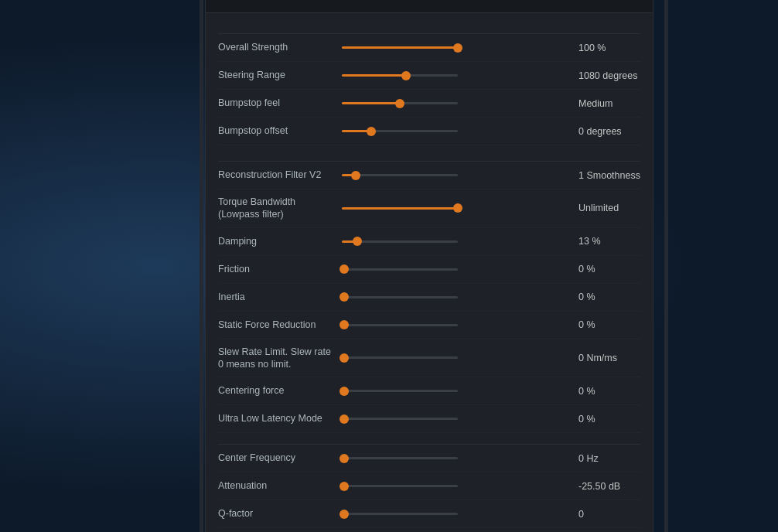  Describe the element at coordinates (429, 486) in the screenshot. I see `slider-row: Attenuation-25.50 dB` at that location.